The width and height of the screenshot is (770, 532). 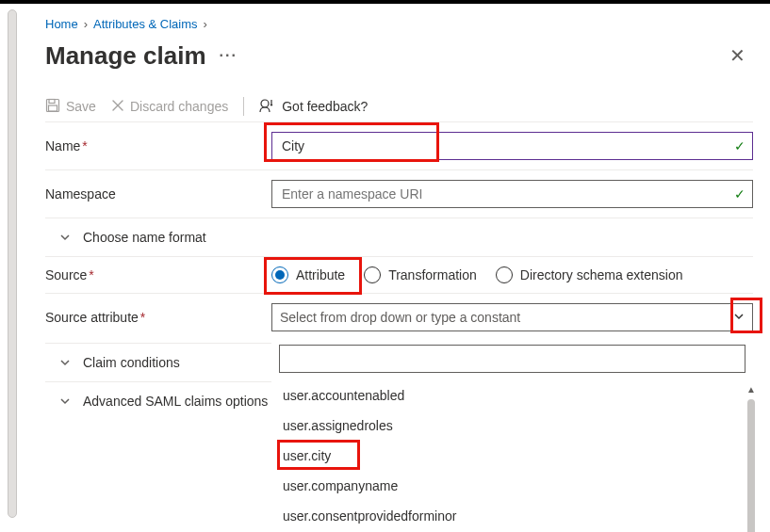 I want to click on save-button: Save, so click(x=71, y=107).